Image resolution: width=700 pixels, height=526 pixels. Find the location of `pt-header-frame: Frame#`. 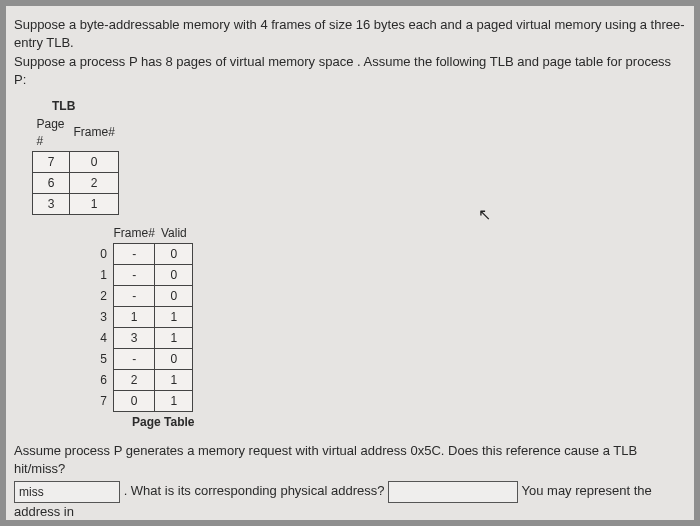

pt-header-frame: Frame# is located at coordinates (134, 234).